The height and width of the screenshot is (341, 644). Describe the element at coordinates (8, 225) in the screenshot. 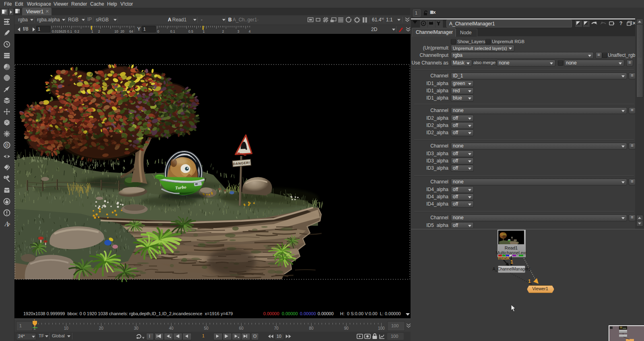

I see `svg-text: P` at that location.